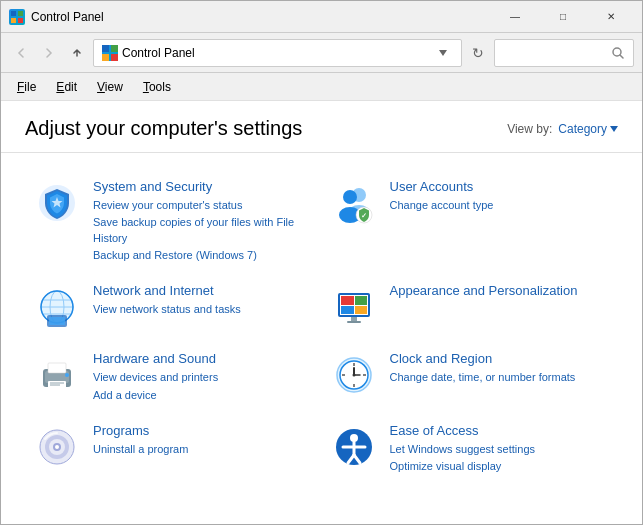  What do you see at coordinates (443, 53) in the screenshot?
I see `address-dropdown-button` at bounding box center [443, 53].